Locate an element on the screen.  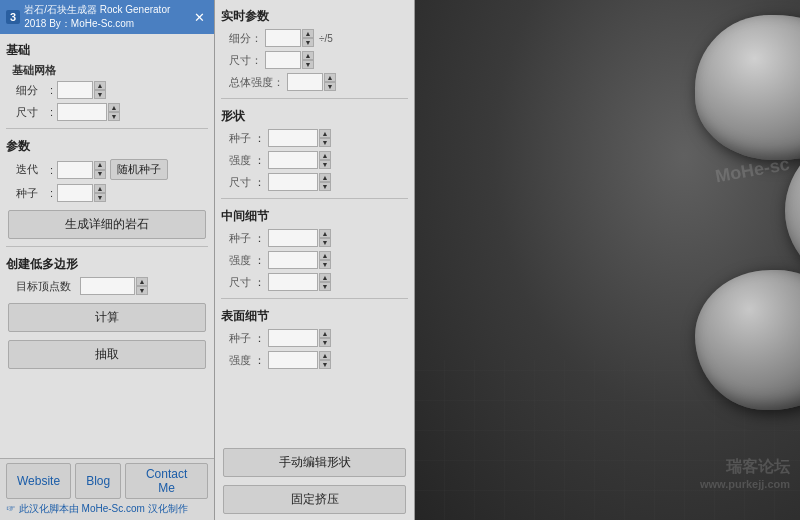
mid-seed-up: ▲ is located at coordinates (325, 234).